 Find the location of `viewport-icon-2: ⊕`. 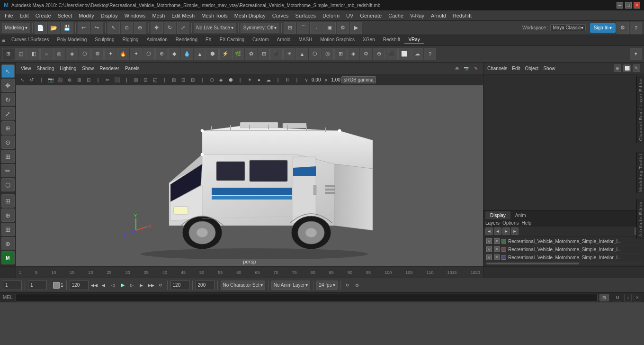

viewport-icon-2: ⊕ is located at coordinates (8, 215).